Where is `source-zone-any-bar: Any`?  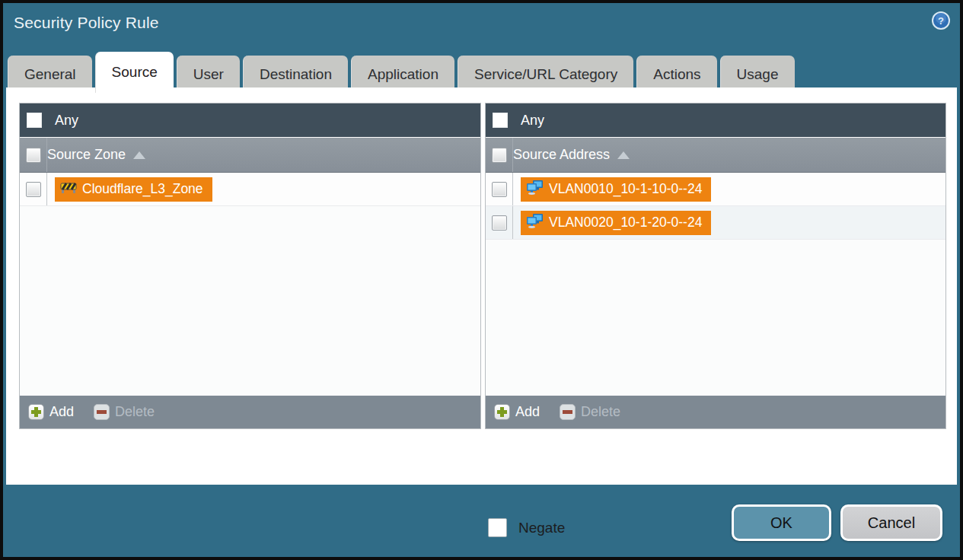 source-zone-any-bar: Any is located at coordinates (250, 120).